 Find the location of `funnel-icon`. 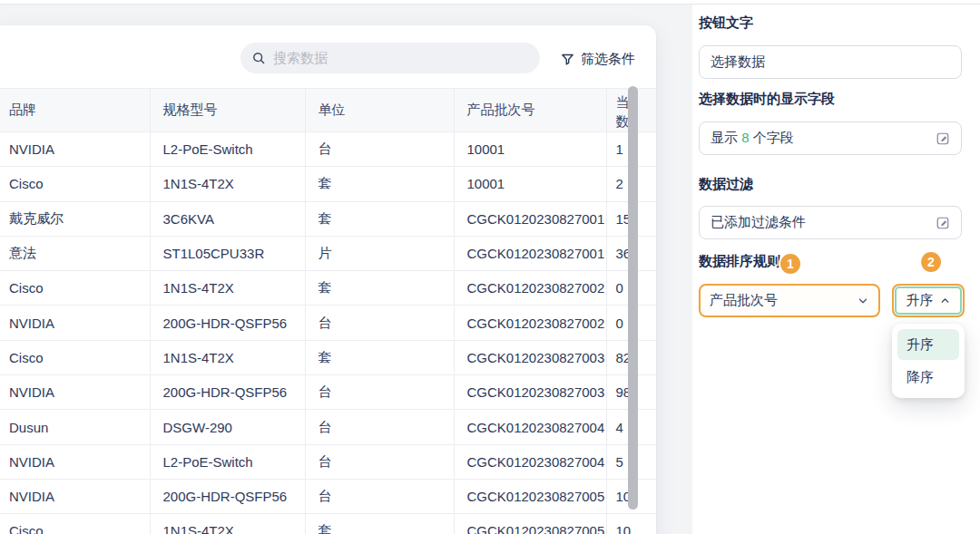

funnel-icon is located at coordinates (568, 60).